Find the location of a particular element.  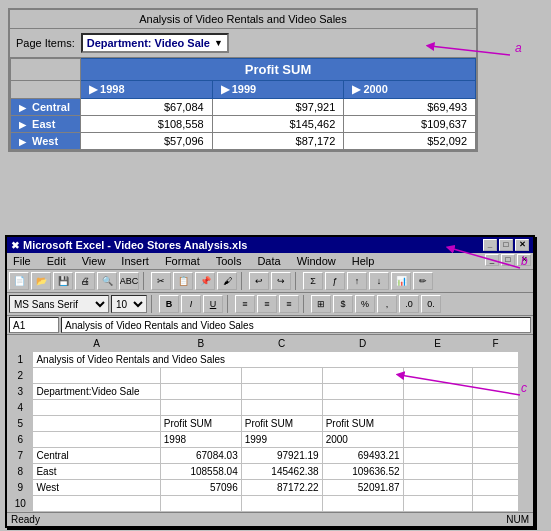

menu-format: Format is located at coordinates (182, 261).